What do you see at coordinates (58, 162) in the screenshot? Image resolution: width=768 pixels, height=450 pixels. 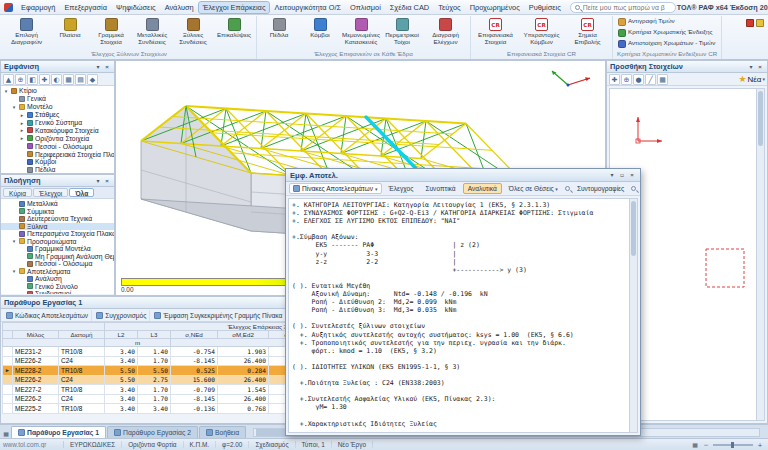 I see `tree-item: Κόμβοι` at bounding box center [58, 162].